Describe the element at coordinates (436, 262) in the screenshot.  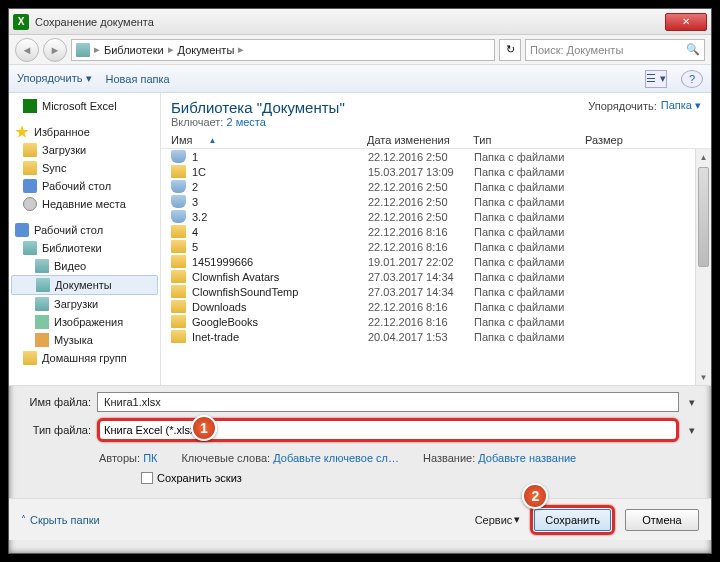
I see `list-item: 145199966619.01.2017 22:02Папка с файлам…` at that location.